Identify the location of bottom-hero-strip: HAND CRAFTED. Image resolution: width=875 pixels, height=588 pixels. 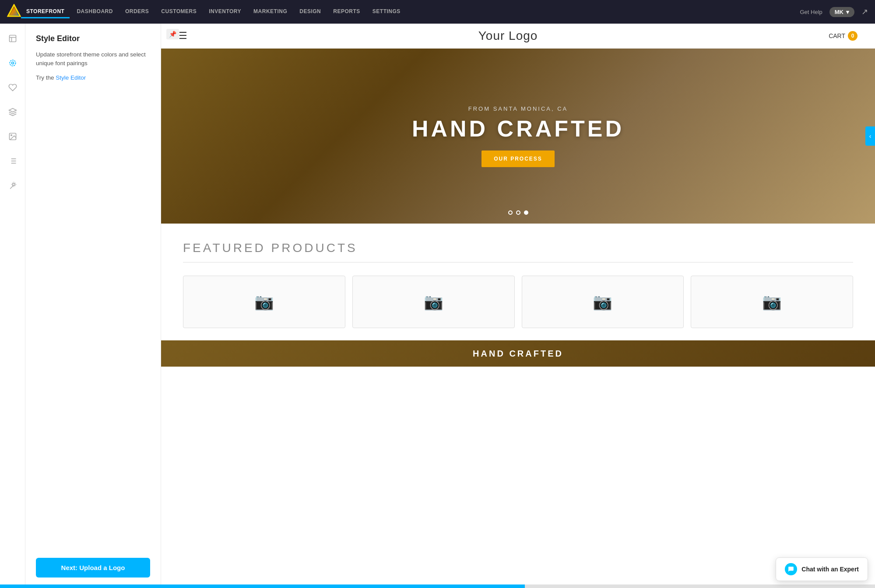
(518, 354).